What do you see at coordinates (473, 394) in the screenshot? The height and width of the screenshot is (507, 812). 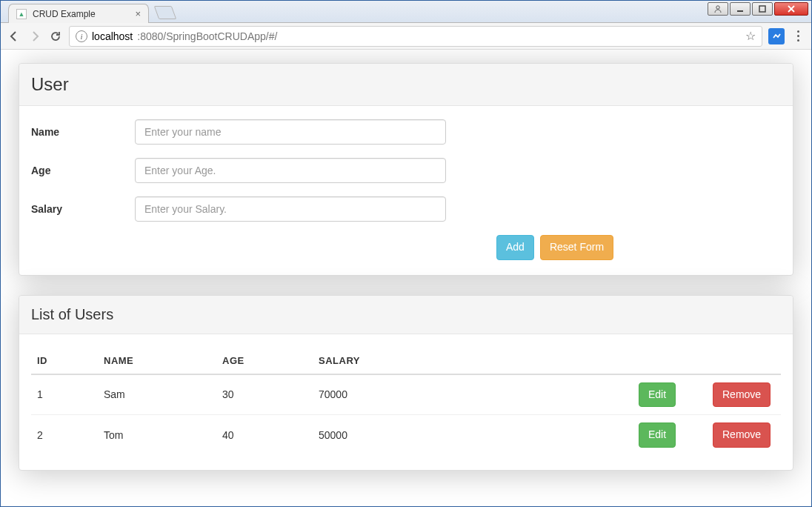 I see `cell-salary: 70000` at bounding box center [473, 394].